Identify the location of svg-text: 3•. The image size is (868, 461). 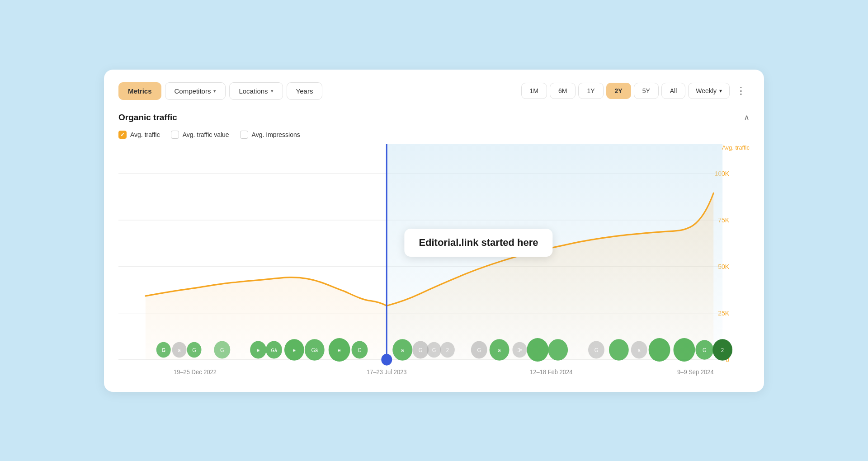
(519, 350).